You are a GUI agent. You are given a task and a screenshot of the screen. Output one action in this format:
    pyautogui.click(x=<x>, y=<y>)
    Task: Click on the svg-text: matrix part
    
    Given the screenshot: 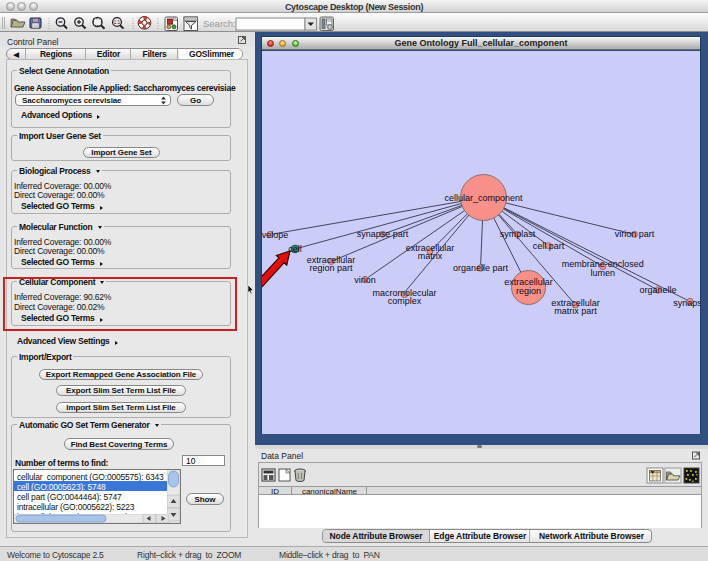 What is the action you would take?
    pyautogui.click(x=576, y=311)
    